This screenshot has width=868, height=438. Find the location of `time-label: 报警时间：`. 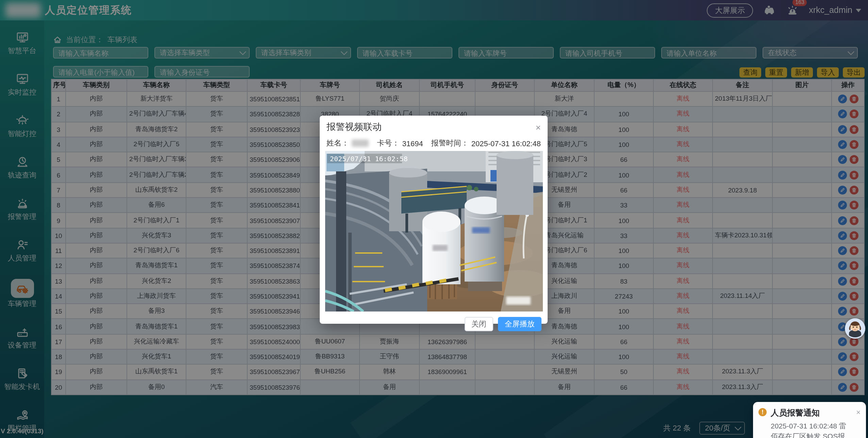

time-label: 报警时间： is located at coordinates (450, 143).